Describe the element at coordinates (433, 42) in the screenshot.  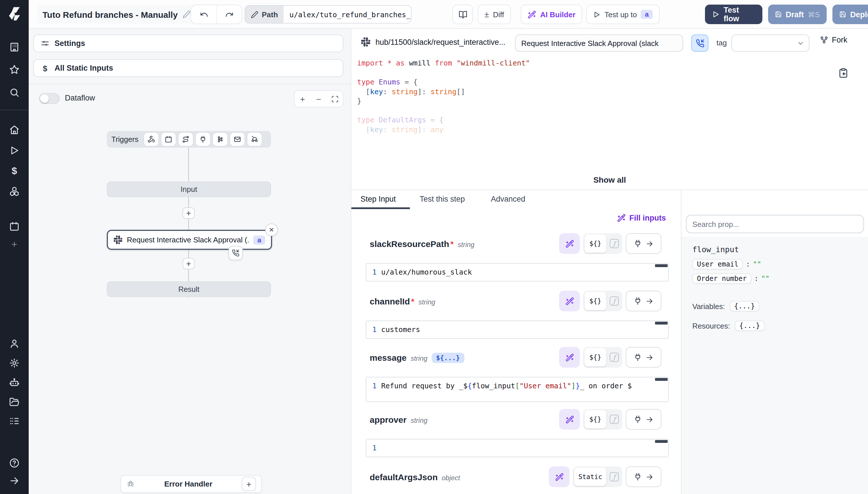
I see `hub-script-path: hub/11500/slack/request_interactive...` at that location.